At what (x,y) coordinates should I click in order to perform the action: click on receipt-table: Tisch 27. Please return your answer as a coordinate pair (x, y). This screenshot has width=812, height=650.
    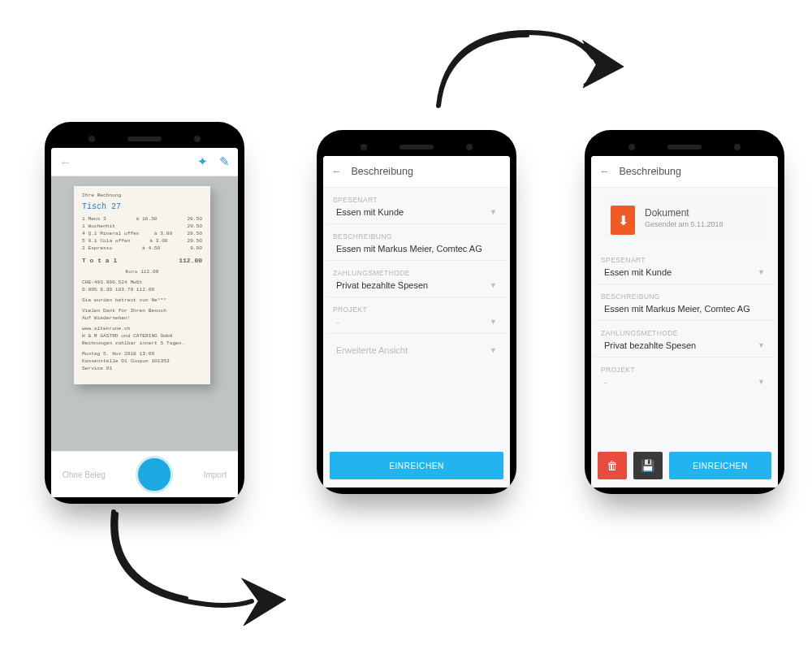
    Looking at the image, I should click on (142, 208).